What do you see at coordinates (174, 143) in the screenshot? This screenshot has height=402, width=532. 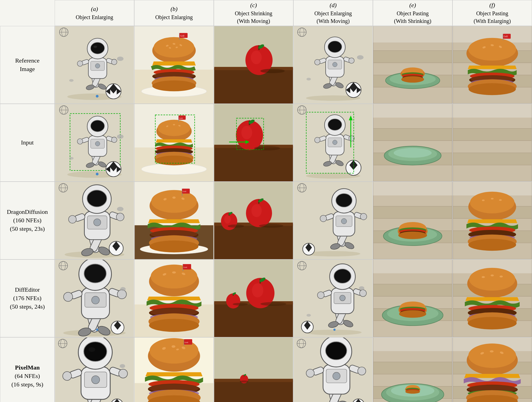 I see `cell-input-b: Grill` at bounding box center [174, 143].